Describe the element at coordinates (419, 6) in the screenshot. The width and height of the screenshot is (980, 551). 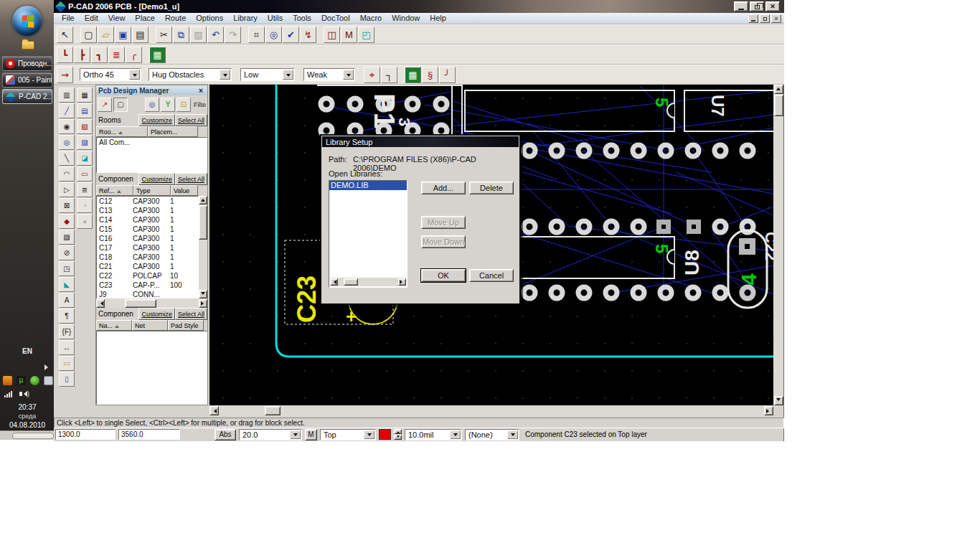
I see `title-bar: P-CAD 2006 PCB - [Demo1_u] ✕` at that location.